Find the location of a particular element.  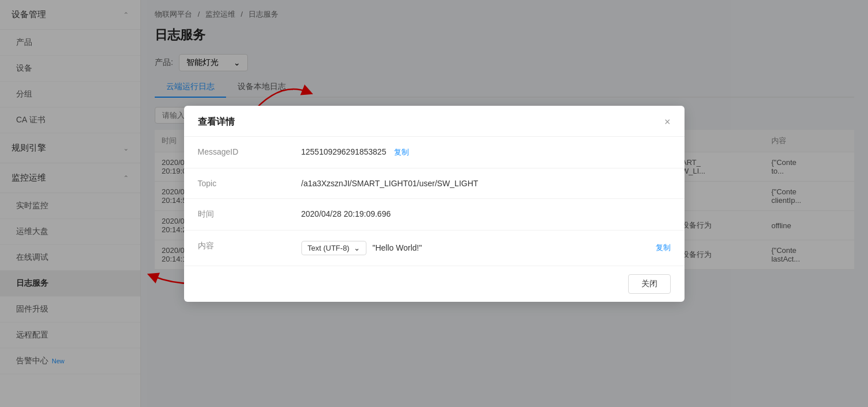

time-value: 2020/04/28 20:19:09.696 is located at coordinates (486, 214).